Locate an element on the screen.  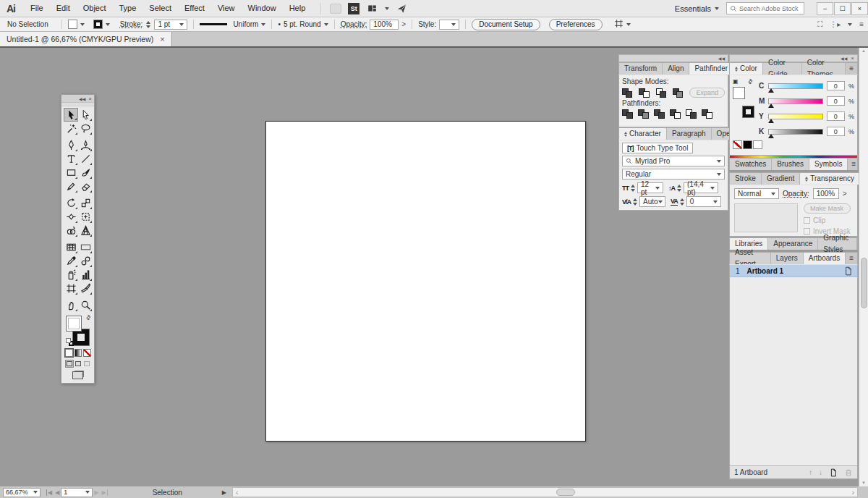
tool-shape-builder is located at coordinates (71, 230).